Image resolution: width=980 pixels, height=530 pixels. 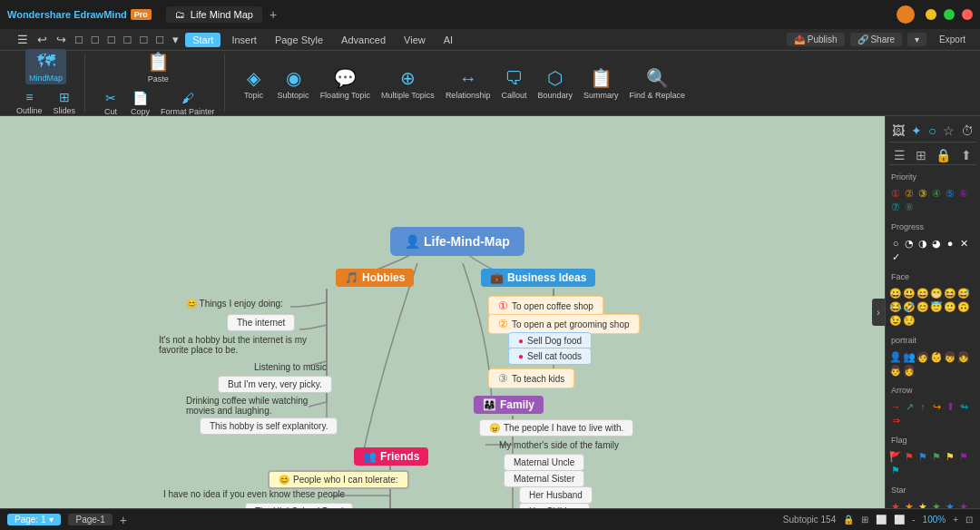 What do you see at coordinates (923, 293) in the screenshot?
I see `face-3: 😄` at bounding box center [923, 293].